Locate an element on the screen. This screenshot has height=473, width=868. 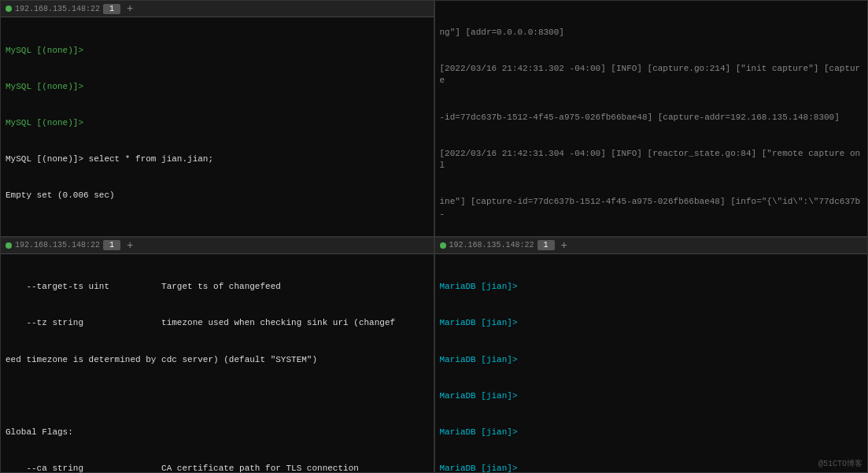
connection-indicator-br is located at coordinates (443, 246).